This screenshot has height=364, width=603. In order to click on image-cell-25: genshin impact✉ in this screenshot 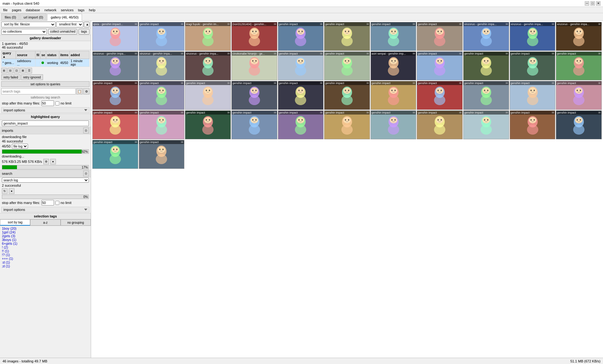, I will do `click(254, 95)`.